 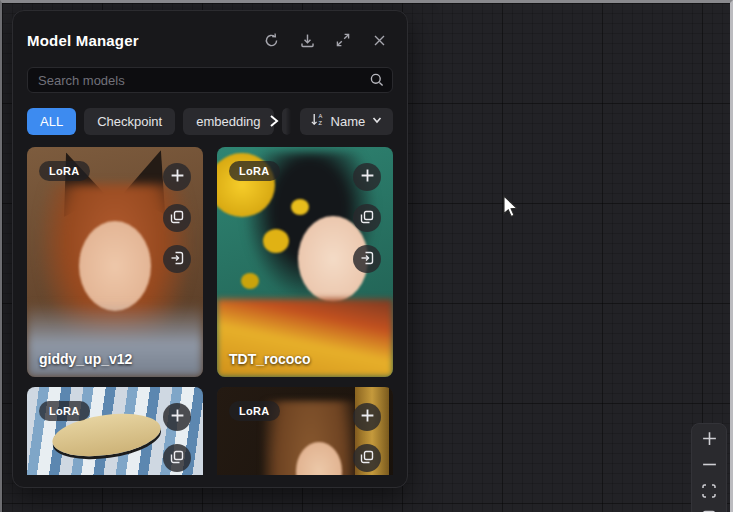 I want to click on more-tools-icon, so click(x=709, y=510).